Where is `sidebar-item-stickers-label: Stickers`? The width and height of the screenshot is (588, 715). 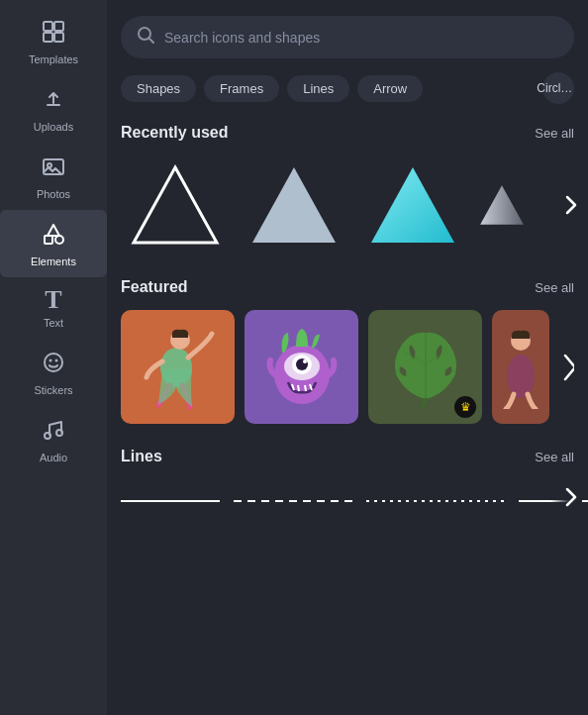 sidebar-item-stickers-label: Stickers is located at coordinates (53, 390).